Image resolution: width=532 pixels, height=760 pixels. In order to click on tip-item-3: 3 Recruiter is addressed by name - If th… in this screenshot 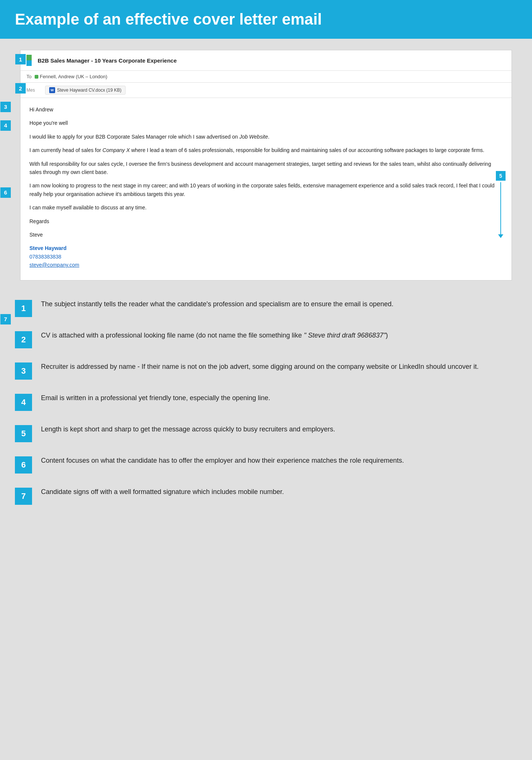, I will do `click(266, 371)`.